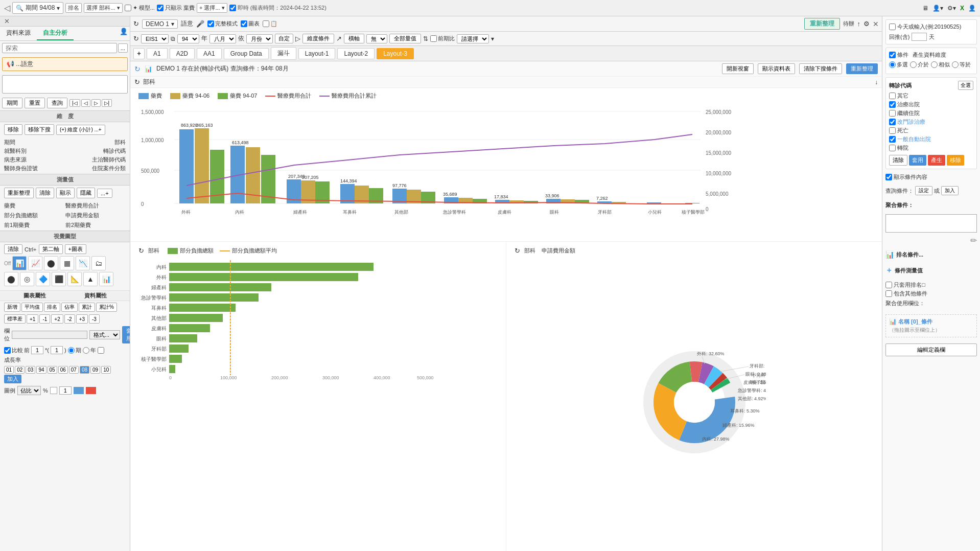  I want to click on all-values-button: 全部量值, so click(405, 39).